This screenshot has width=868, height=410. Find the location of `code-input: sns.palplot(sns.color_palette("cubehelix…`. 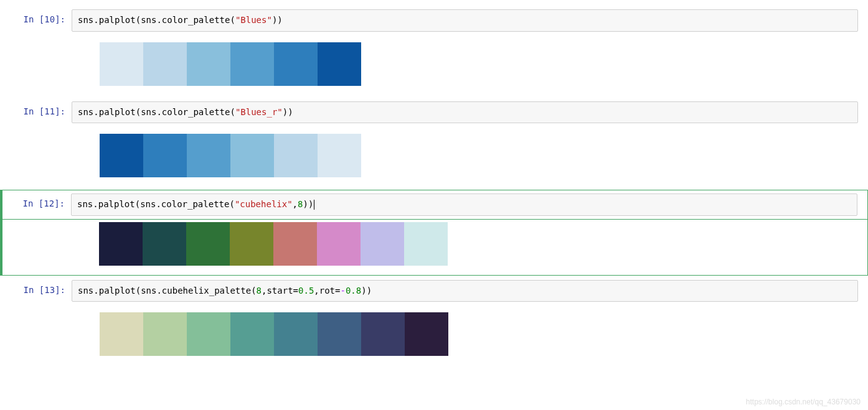

code-input: sns.palplot(sns.color_palette("cubehelix… is located at coordinates (465, 205).